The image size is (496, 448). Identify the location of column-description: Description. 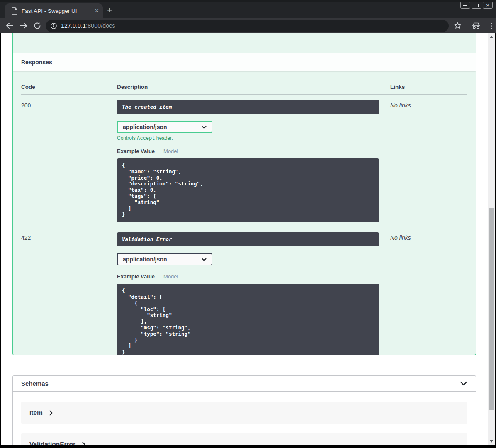
(254, 87).